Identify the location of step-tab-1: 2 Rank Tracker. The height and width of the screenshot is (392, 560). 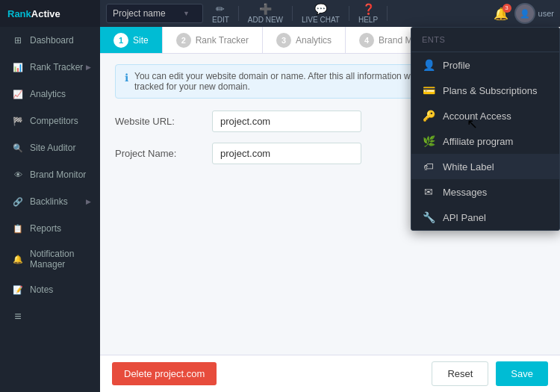
(213, 40).